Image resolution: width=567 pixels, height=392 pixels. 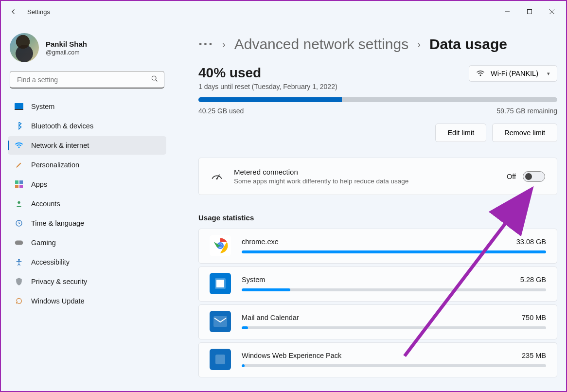 What do you see at coordinates (14, 12) in the screenshot?
I see `back-button` at bounding box center [14, 12].